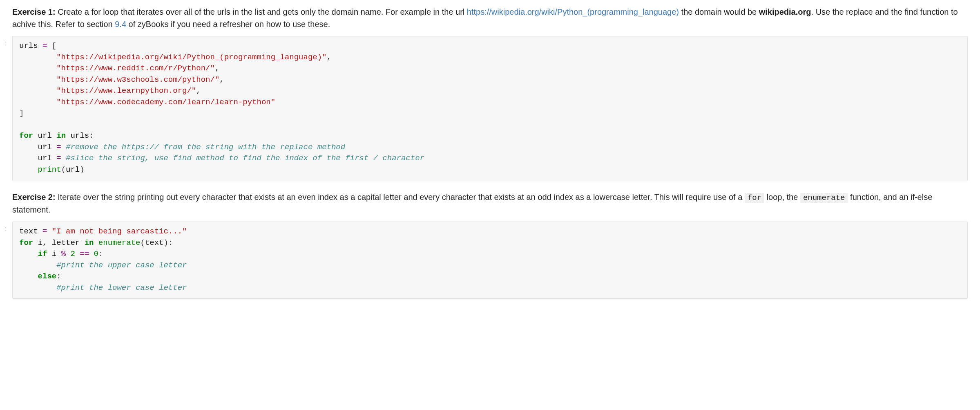  Describe the element at coordinates (400, 197) in the screenshot. I see `ex2-text-1: Iterate over the string printing out eve…` at that location.